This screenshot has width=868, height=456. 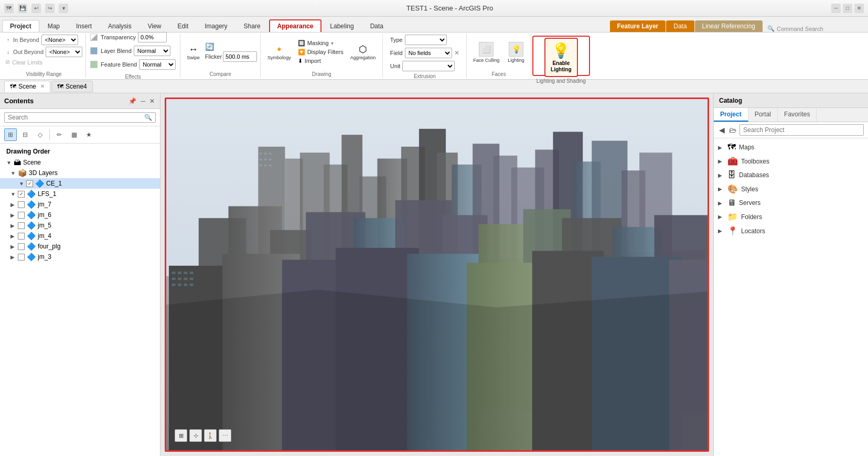 I want to click on jm3-checkbox, so click(x=21, y=257).